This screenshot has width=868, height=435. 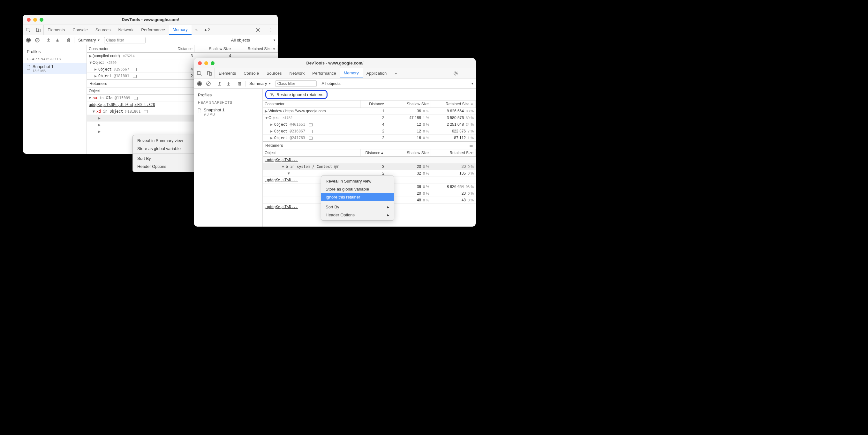 What do you see at coordinates (58, 71) in the screenshot?
I see `snapshot-size: 13.6 MB` at bounding box center [58, 71].